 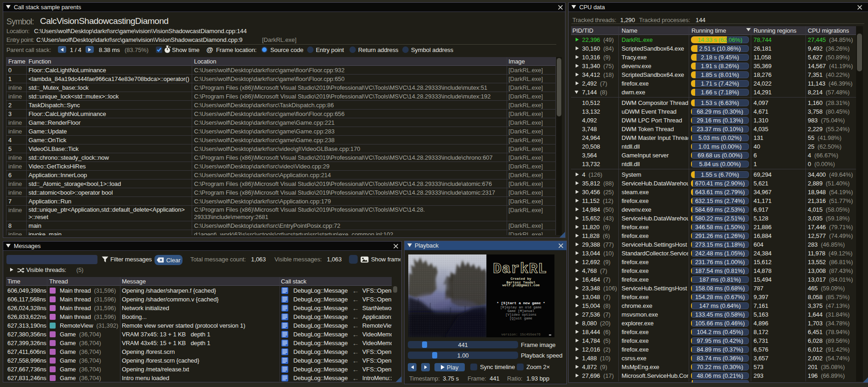 What do you see at coordinates (520, 269) in the screenshot?
I see `svg-text: DarkRL` at bounding box center [520, 269].